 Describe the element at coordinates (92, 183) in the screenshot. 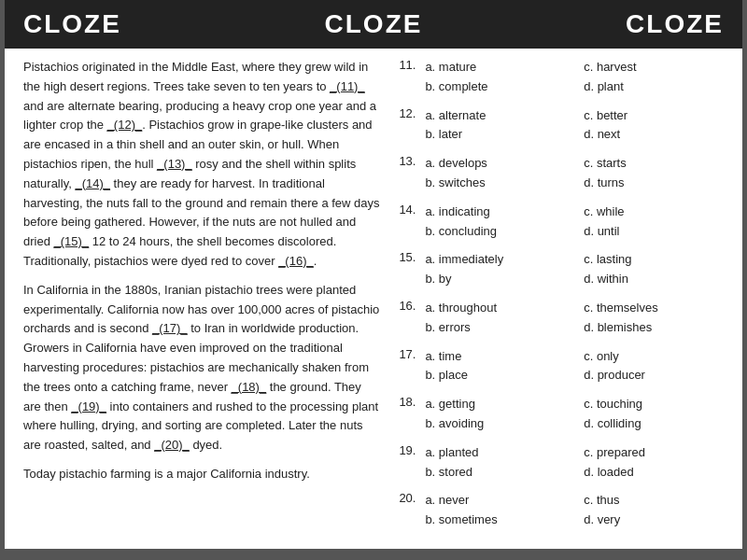

I see `blank-14: _(14)_` at that location.